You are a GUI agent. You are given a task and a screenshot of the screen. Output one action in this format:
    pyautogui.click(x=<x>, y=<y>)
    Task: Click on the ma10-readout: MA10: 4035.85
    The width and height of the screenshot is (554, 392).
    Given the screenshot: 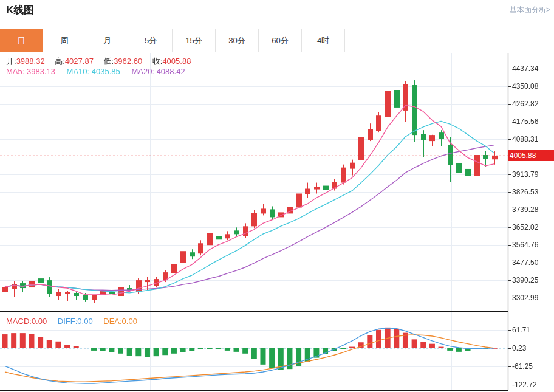 What is the action you would take?
    pyautogui.click(x=94, y=72)
    